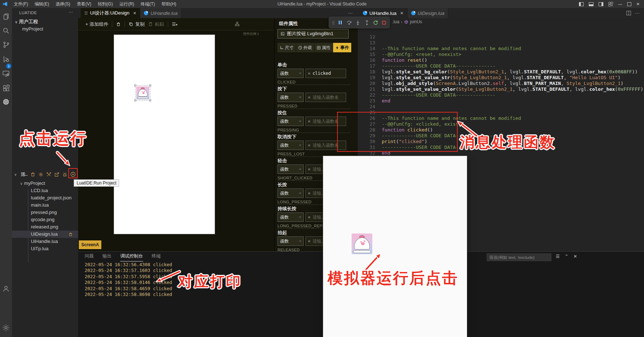 This screenshot has height=337, width=644. I want to click on code-line: 12, so click(370, 37).